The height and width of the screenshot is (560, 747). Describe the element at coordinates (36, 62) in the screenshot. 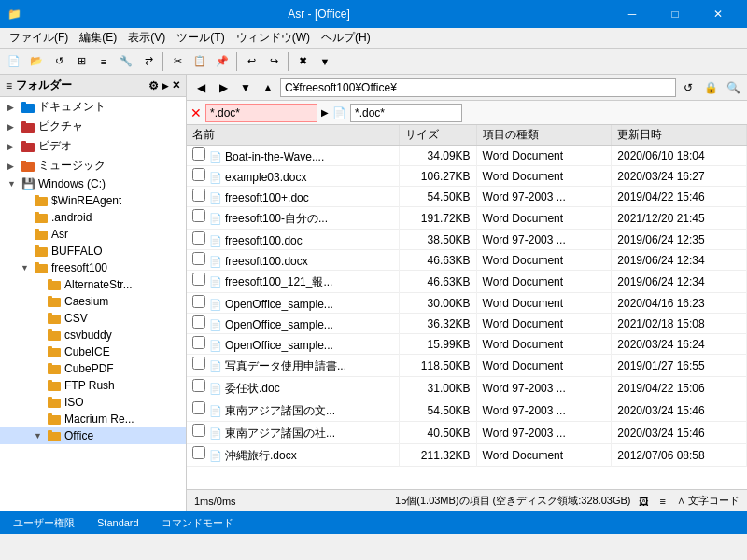

I see `tb-open: 📂` at that location.